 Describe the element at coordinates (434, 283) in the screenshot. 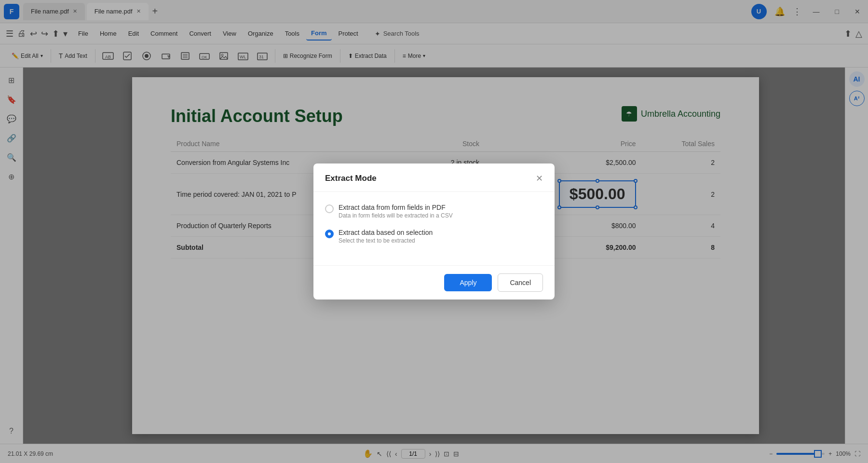

I see `modal-footer: Apply Cancel` at that location.